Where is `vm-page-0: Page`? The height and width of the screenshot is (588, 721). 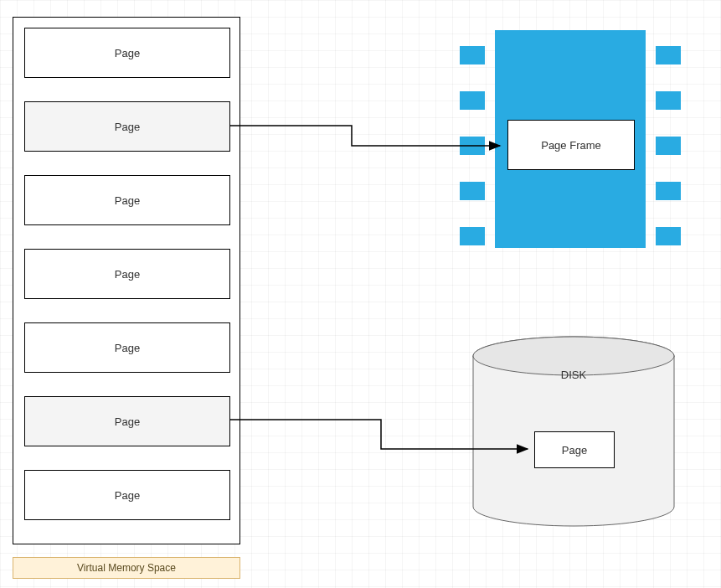
vm-page-0: Page is located at coordinates (127, 53).